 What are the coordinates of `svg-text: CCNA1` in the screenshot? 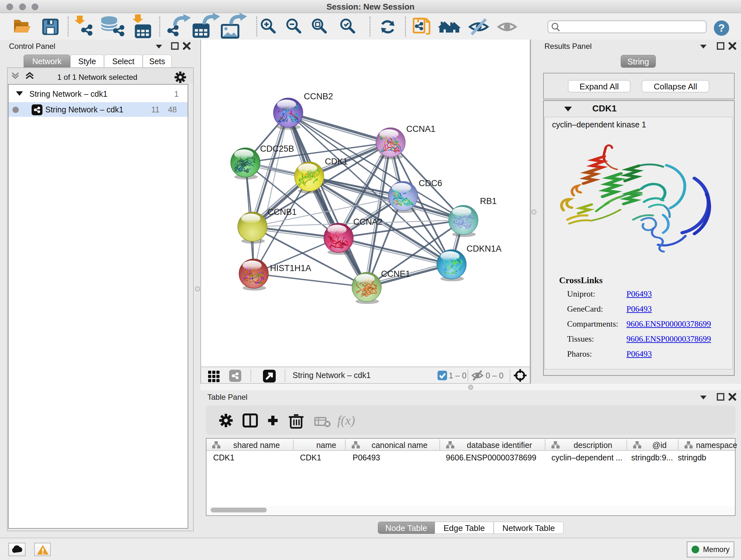 It's located at (421, 129).